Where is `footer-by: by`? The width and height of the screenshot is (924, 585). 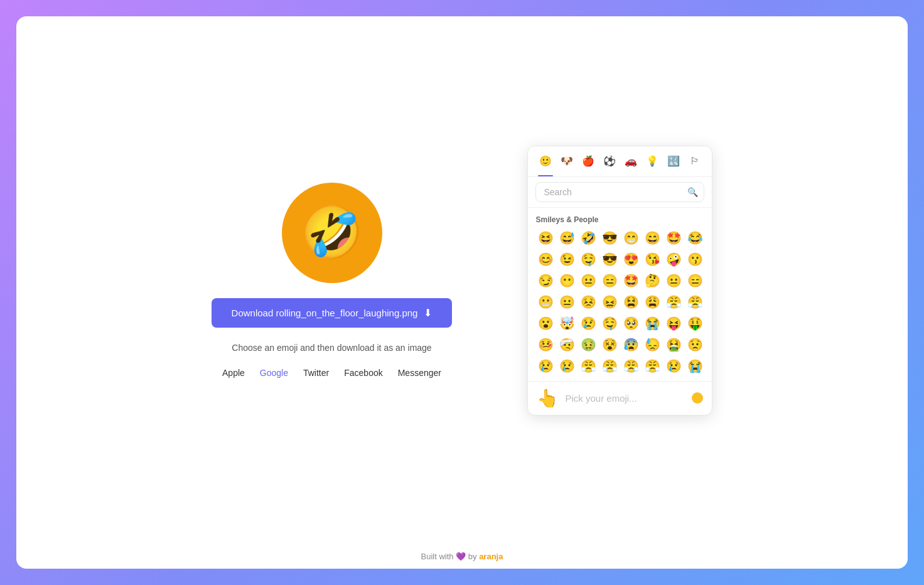 footer-by: by is located at coordinates (473, 556).